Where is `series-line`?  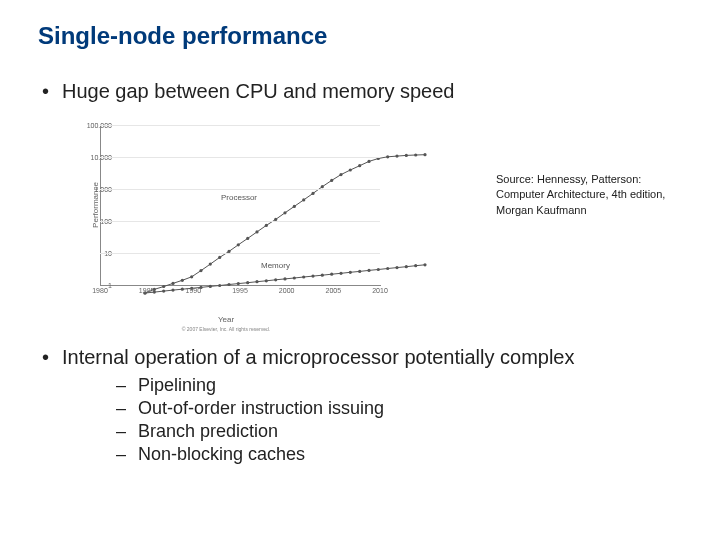
series-line is located at coordinates (285, 224).